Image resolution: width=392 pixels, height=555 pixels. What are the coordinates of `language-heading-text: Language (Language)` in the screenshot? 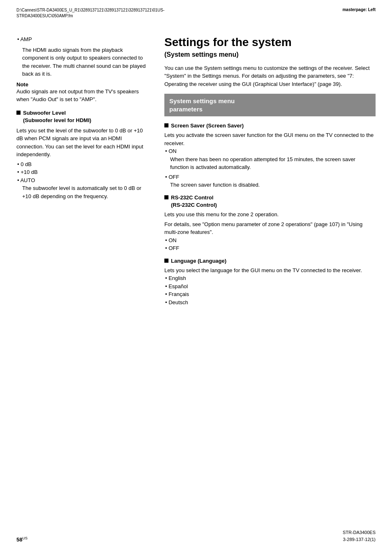 It's located at (199, 261).